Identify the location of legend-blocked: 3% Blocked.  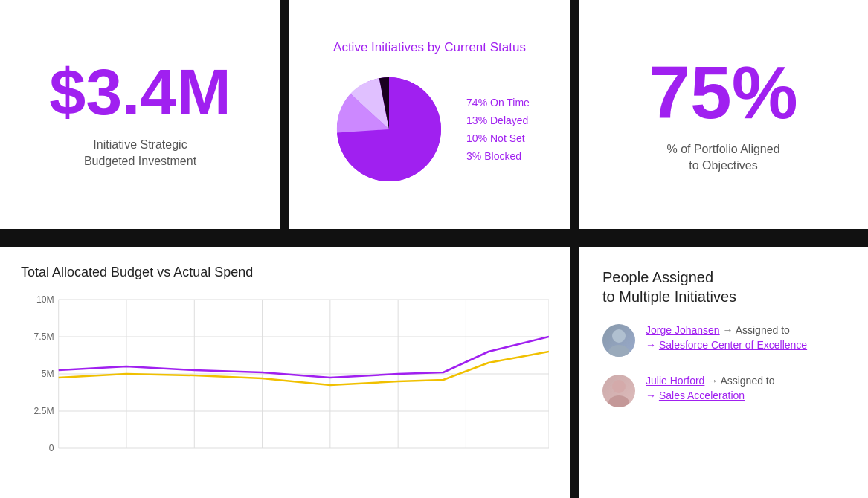
(498, 156).